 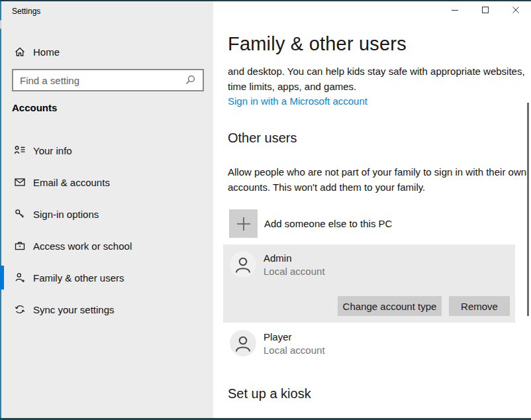 What do you see at coordinates (262, 138) in the screenshot?
I see `other-users-heading: Other users` at bounding box center [262, 138].